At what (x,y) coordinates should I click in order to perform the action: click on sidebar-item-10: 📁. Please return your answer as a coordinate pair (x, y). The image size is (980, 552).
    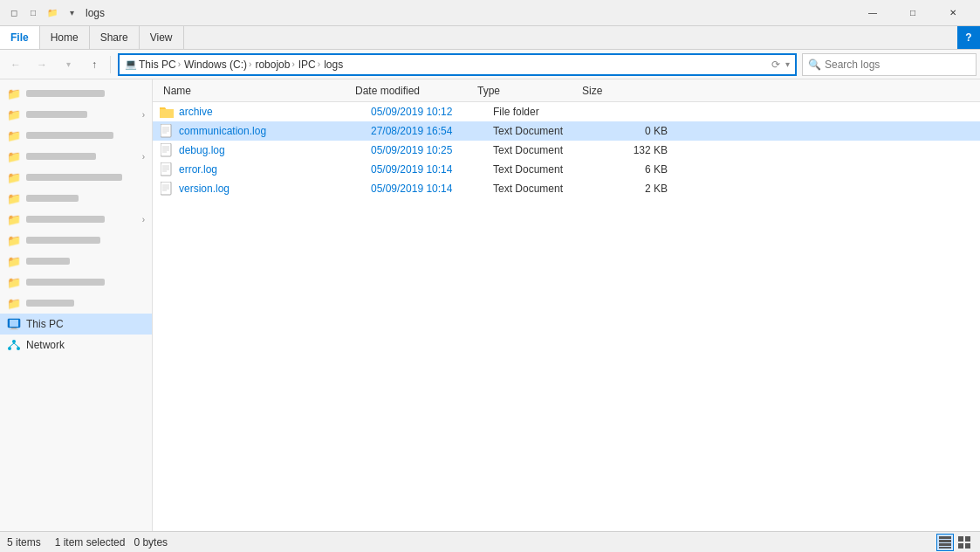
    Looking at the image, I should click on (76, 282).